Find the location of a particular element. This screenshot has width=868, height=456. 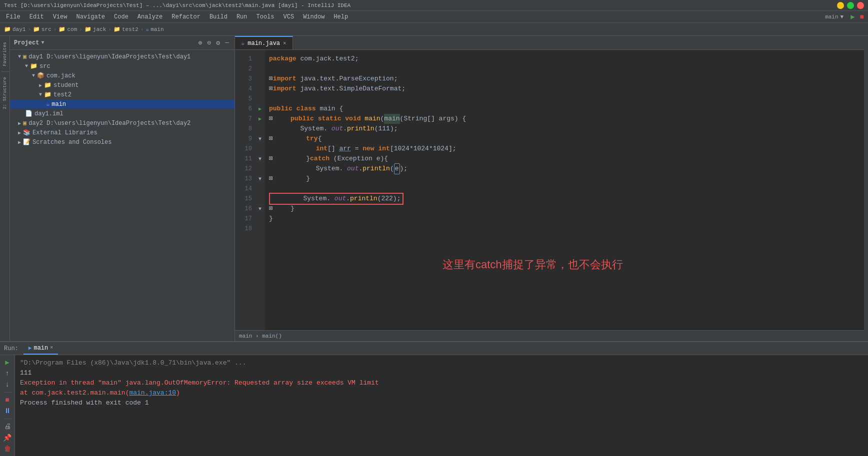

window-controls is located at coordinates (850, 5).